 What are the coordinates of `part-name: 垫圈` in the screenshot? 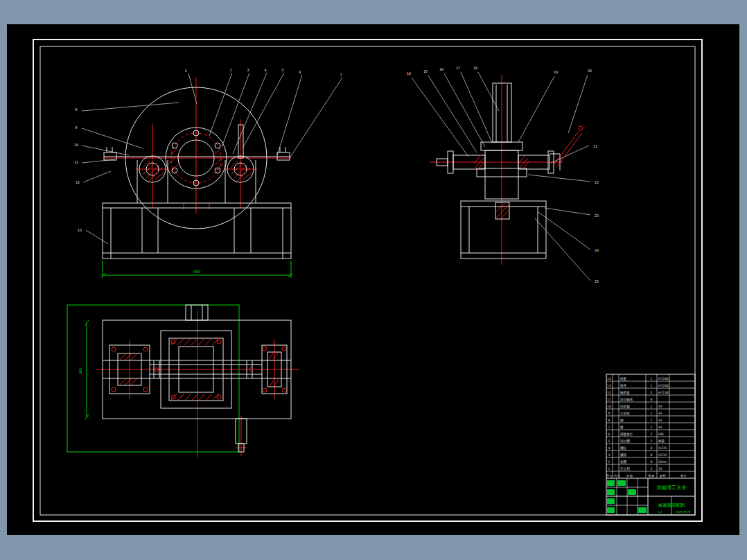 It's located at (624, 462).